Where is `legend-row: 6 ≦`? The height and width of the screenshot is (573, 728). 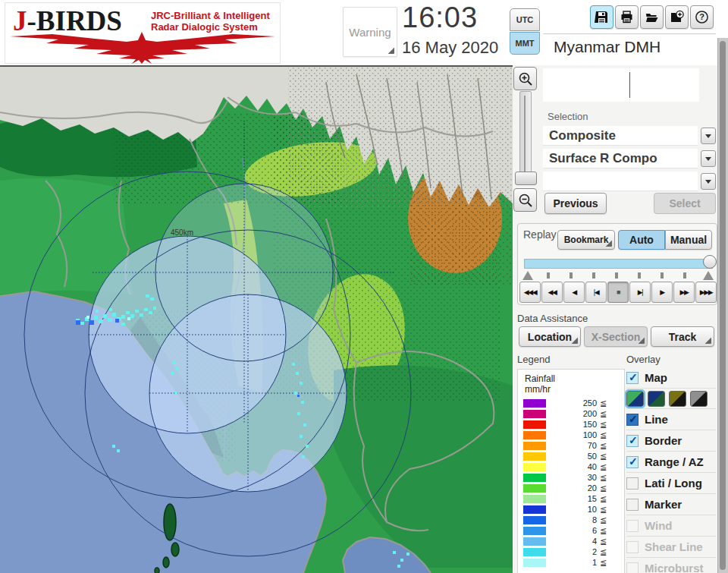 legend-row: 6 ≦ is located at coordinates (571, 531).